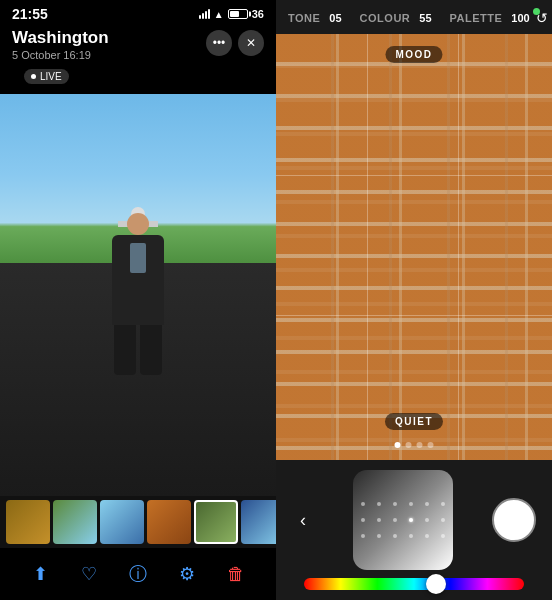 The width and height of the screenshot is (552, 600). I want to click on colour-label: COLOUR, so click(386, 18).